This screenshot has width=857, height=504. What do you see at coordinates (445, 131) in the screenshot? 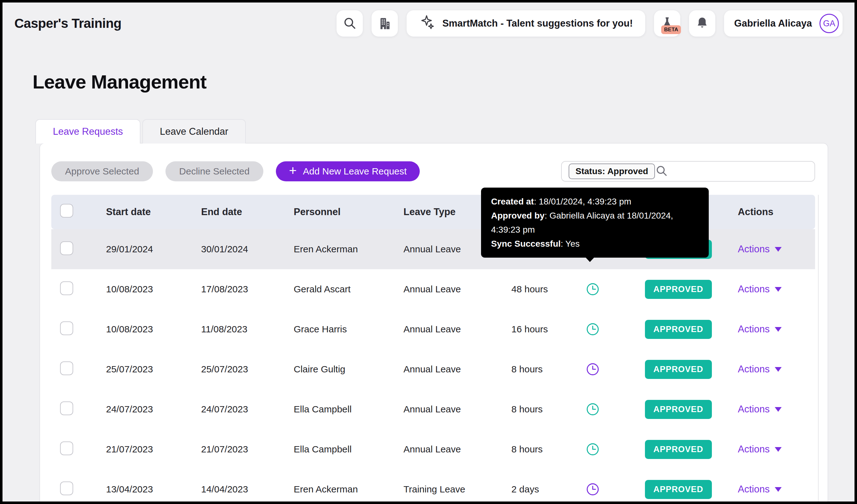
I see `tab-bar: Leave Requests Leave Calendar` at bounding box center [445, 131].